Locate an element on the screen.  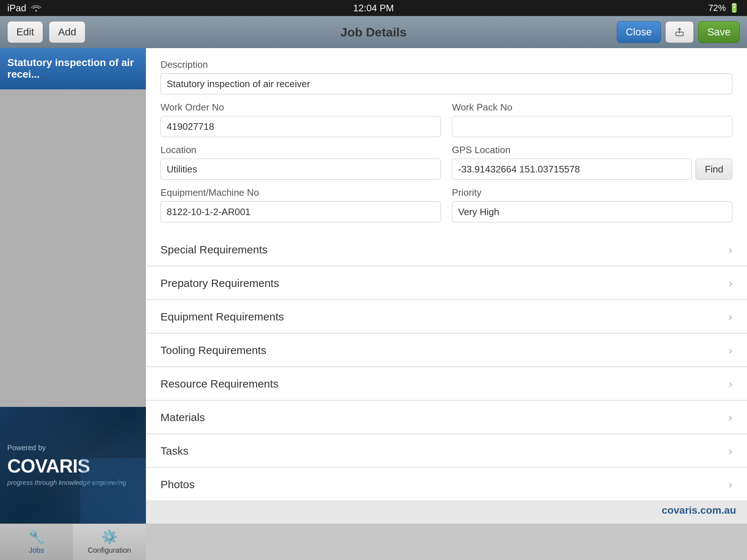
location-row: Location GPS Location Find is located at coordinates (446, 162).